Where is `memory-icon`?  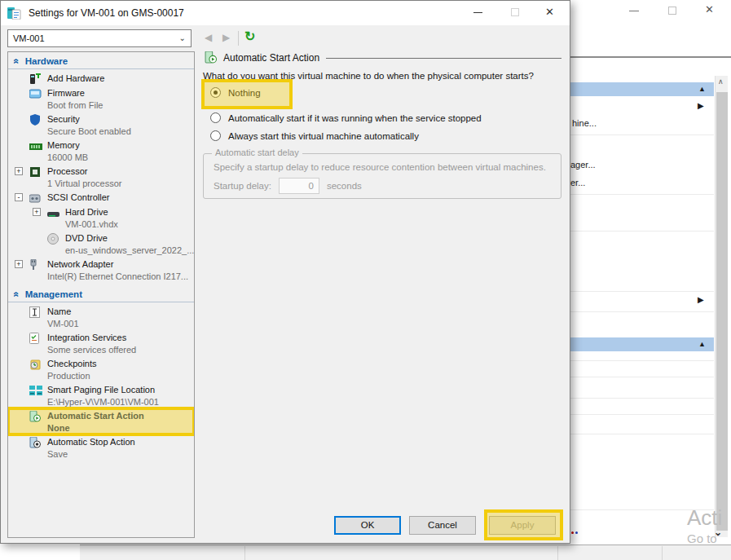 memory-icon is located at coordinates (36, 148).